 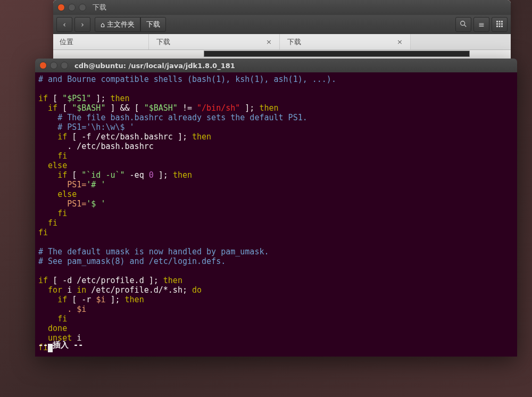 What do you see at coordinates (130, 24) in the screenshot?
I see `breadcrumb: ⌂ 主文件夹 下载` at bounding box center [130, 24].